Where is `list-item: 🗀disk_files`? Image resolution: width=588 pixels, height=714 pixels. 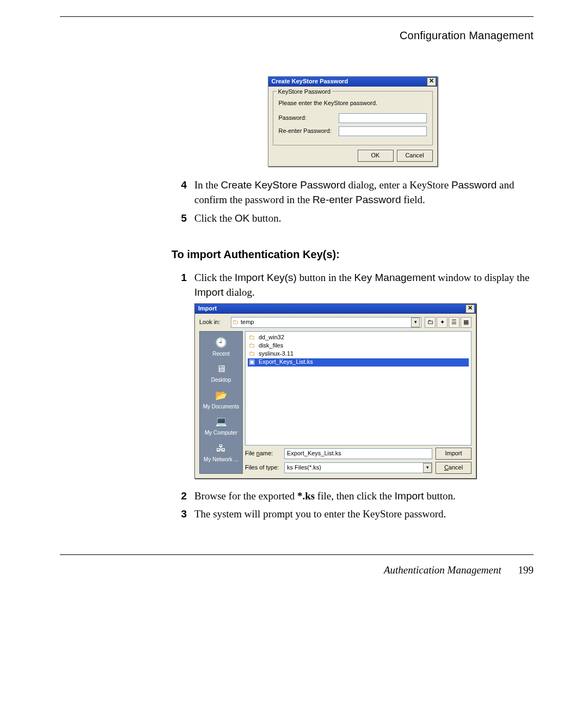 list-item: 🗀disk_files is located at coordinates (358, 346).